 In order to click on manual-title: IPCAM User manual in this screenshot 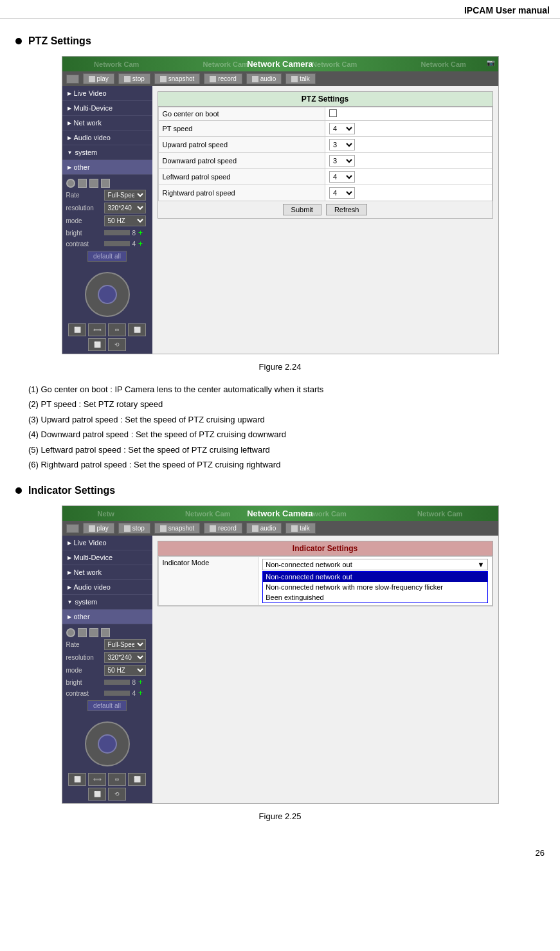, I will do `click(507, 10)`.